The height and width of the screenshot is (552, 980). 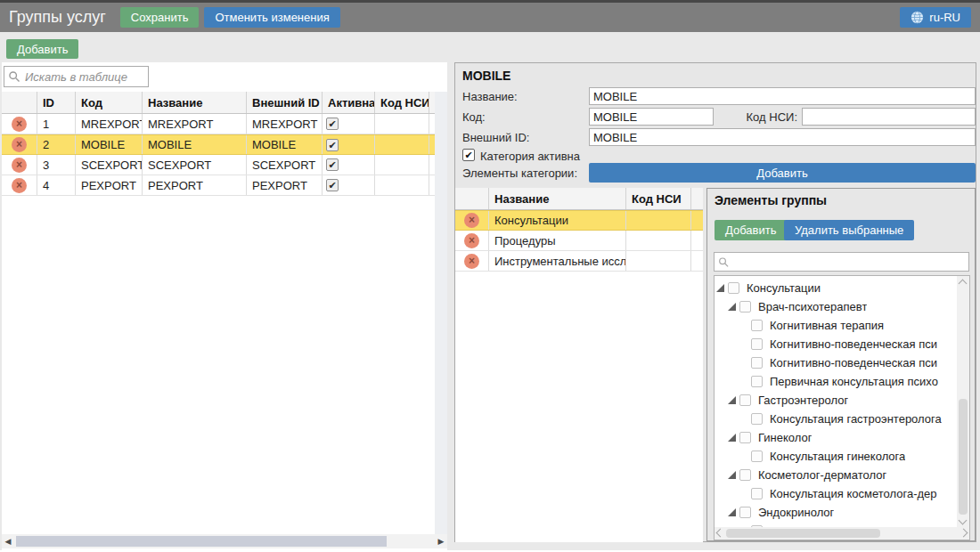 What do you see at coordinates (721, 533) in the screenshot?
I see `scroll-left-icon` at bounding box center [721, 533].